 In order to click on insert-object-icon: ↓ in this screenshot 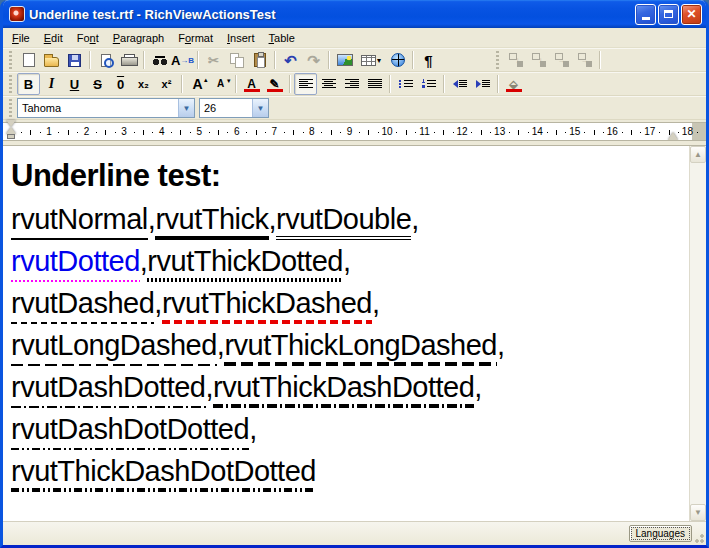, I will do `click(539, 60)`.